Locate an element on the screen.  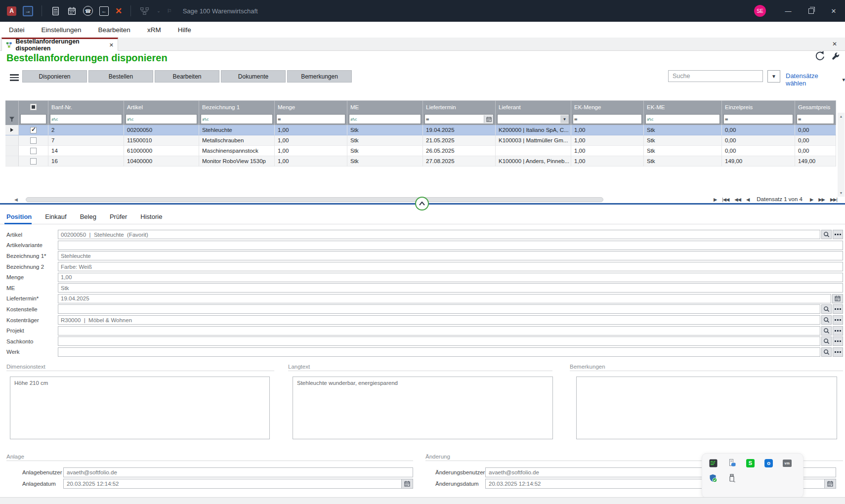
phone-icon: ☎ is located at coordinates (88, 11).